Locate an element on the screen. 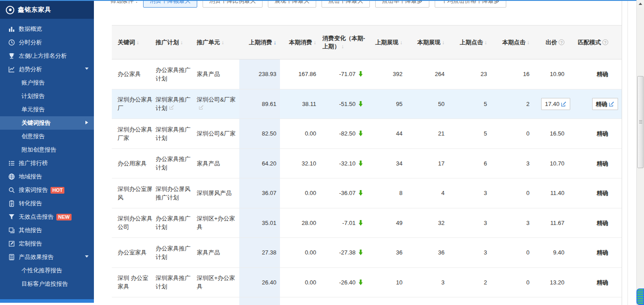 This screenshot has height=305, width=644. sidebar-item-keyword-report: 关键词报告 is located at coordinates (47, 123).